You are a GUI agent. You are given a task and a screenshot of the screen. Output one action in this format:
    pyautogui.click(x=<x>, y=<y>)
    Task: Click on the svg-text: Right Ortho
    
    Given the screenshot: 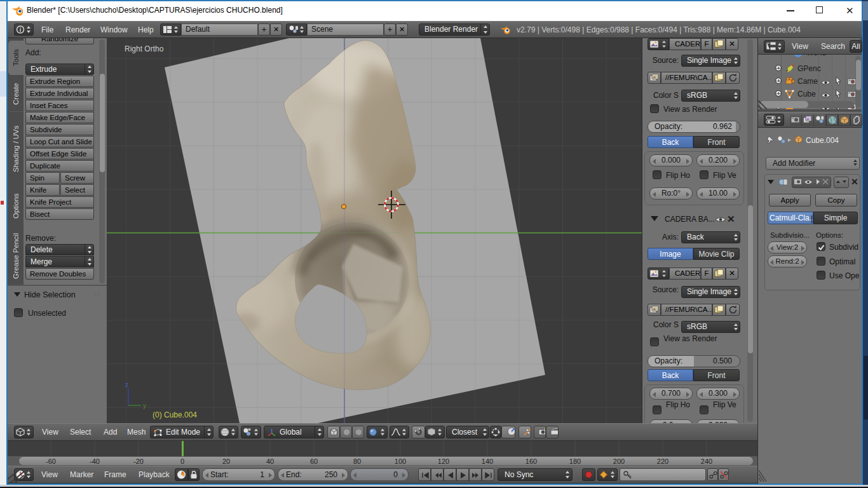 What is the action you would take?
    pyautogui.click(x=144, y=49)
    